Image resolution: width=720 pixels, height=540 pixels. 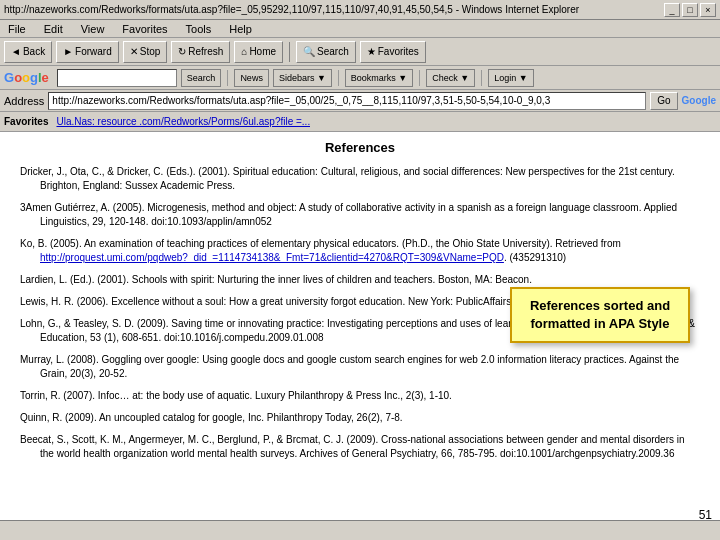 I want to click on stop-button: ✕ Stop, so click(x=146, y=52).